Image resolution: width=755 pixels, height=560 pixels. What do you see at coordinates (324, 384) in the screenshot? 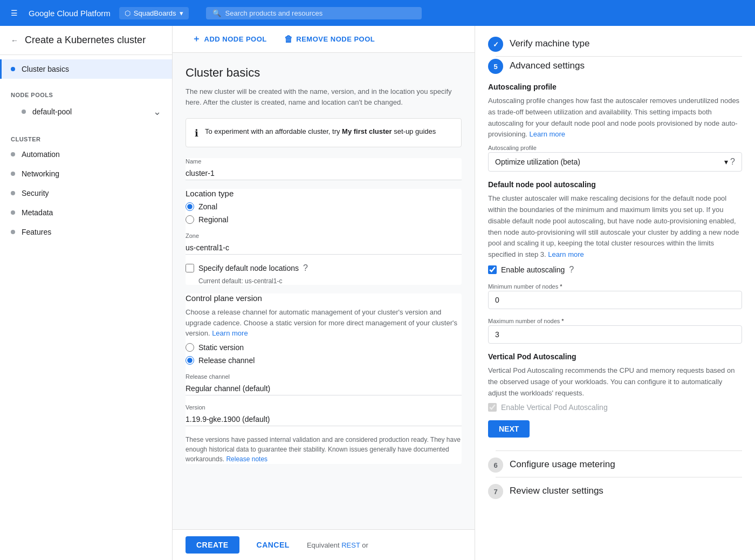
I see `release-channel-field-wrapper: Release channel` at bounding box center [324, 384].